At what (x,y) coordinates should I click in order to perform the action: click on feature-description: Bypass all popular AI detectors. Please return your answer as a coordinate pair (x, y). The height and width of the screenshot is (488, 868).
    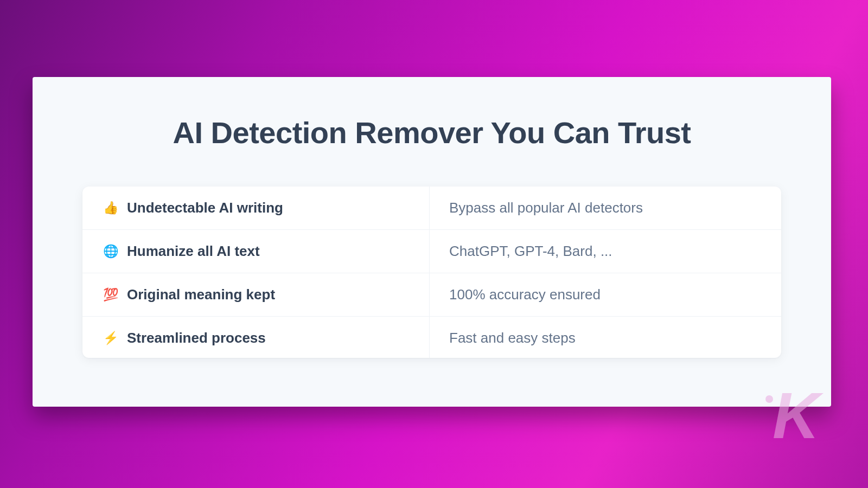
    Looking at the image, I should click on (605, 208).